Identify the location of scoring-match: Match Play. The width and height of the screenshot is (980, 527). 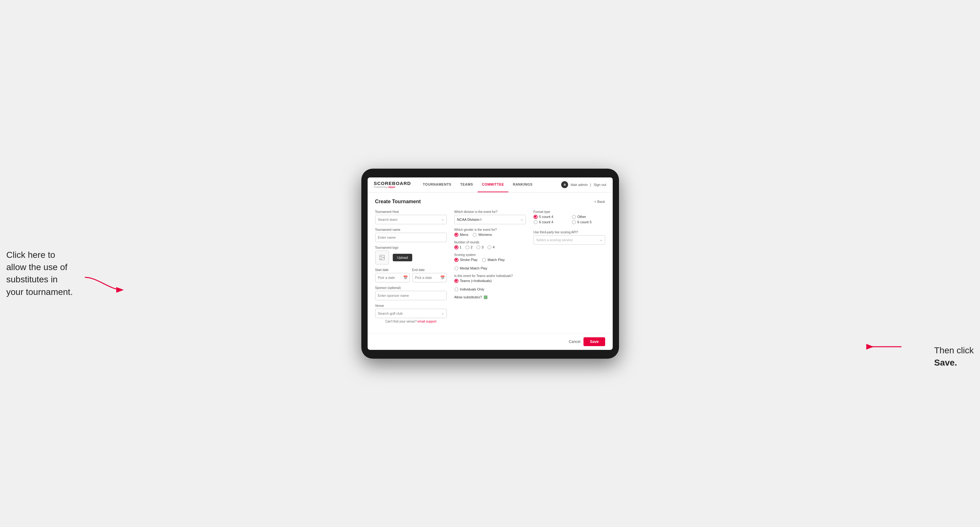
(493, 260).